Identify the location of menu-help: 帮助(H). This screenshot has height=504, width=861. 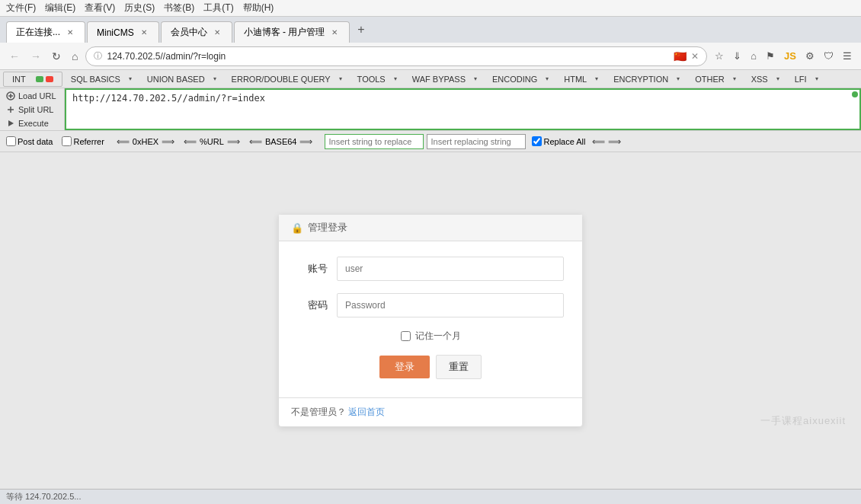
(259, 8).